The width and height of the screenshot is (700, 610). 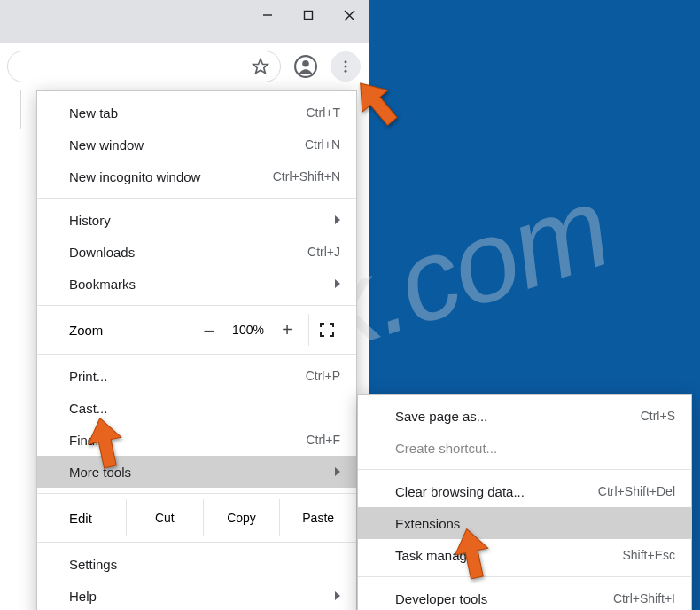 What do you see at coordinates (323, 376) in the screenshot?
I see `menu-shortcut: Ctrl+P` at bounding box center [323, 376].